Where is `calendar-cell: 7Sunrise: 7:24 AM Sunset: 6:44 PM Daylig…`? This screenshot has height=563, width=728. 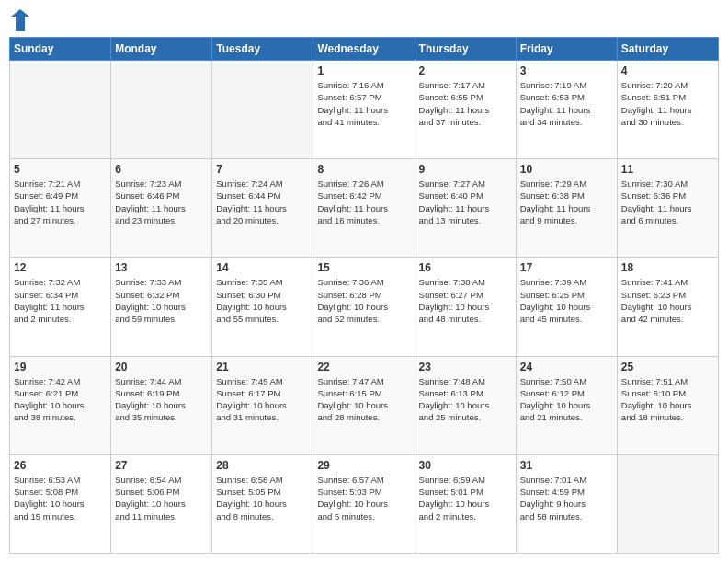 calendar-cell: 7Sunrise: 7:24 AM Sunset: 6:44 PM Daylig… is located at coordinates (263, 208).